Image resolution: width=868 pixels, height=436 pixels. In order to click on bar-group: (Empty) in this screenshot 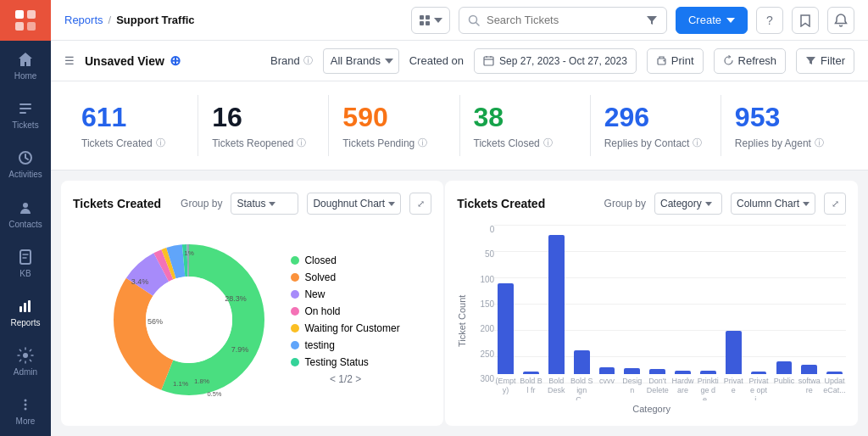, I will do `click(505, 312)`.